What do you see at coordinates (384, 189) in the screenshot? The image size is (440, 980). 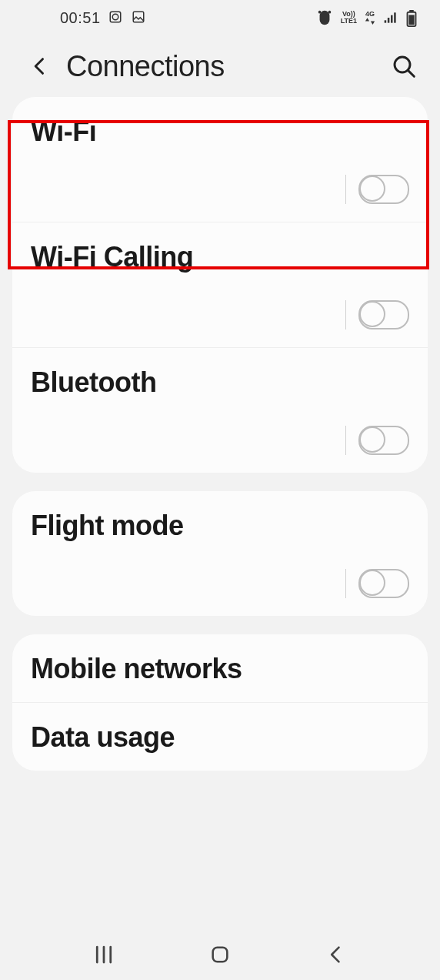 I see `wifi-toggle` at bounding box center [384, 189].